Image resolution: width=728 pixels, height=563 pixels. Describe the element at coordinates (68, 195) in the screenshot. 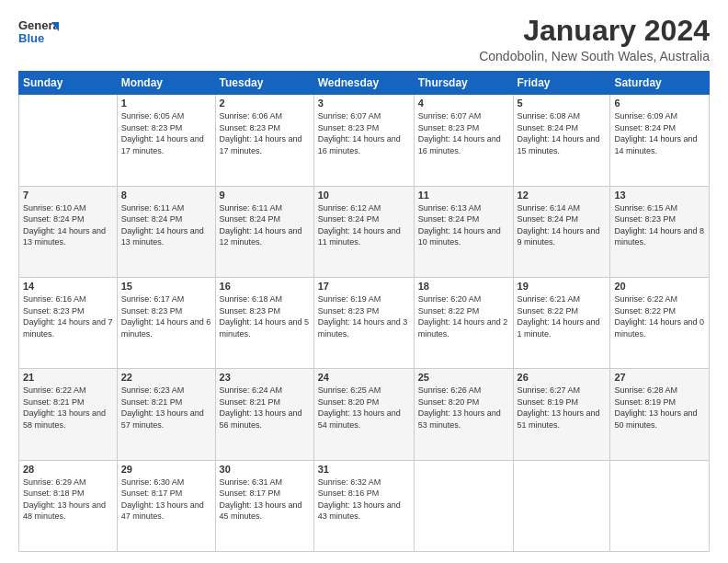

I see `day-number: 7` at that location.